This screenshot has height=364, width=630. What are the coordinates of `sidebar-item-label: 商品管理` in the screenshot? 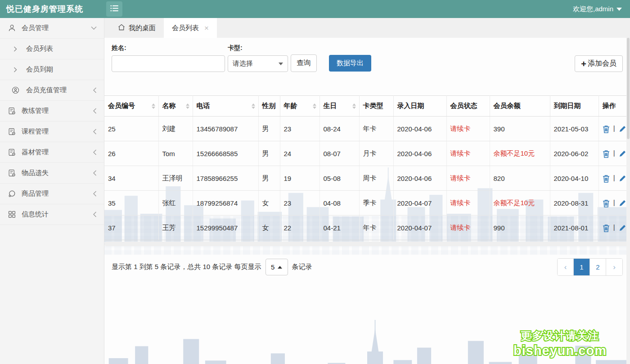 It's located at (35, 193).